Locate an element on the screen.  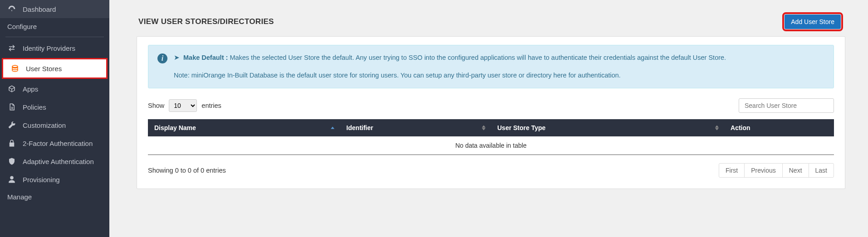
info-text: ➤ Make Default : Makes the selected User… is located at coordinates (450, 67).